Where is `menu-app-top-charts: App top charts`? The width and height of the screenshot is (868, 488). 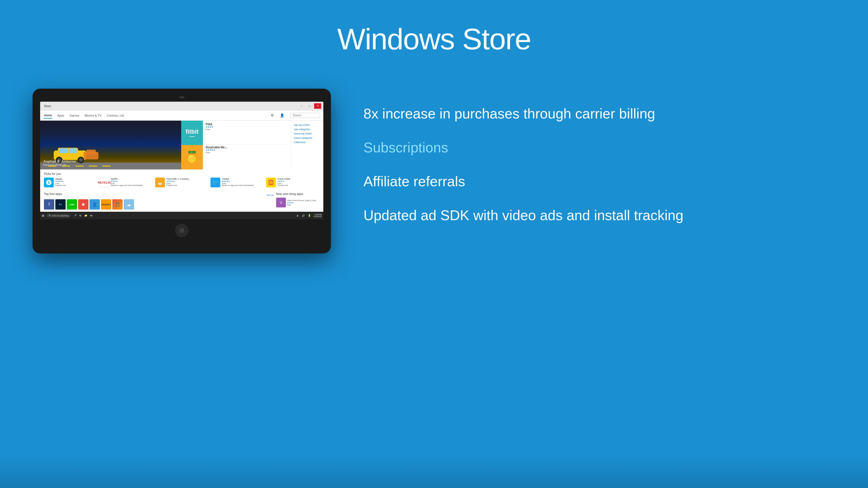 menu-app-top-charts: App top charts is located at coordinates (307, 125).